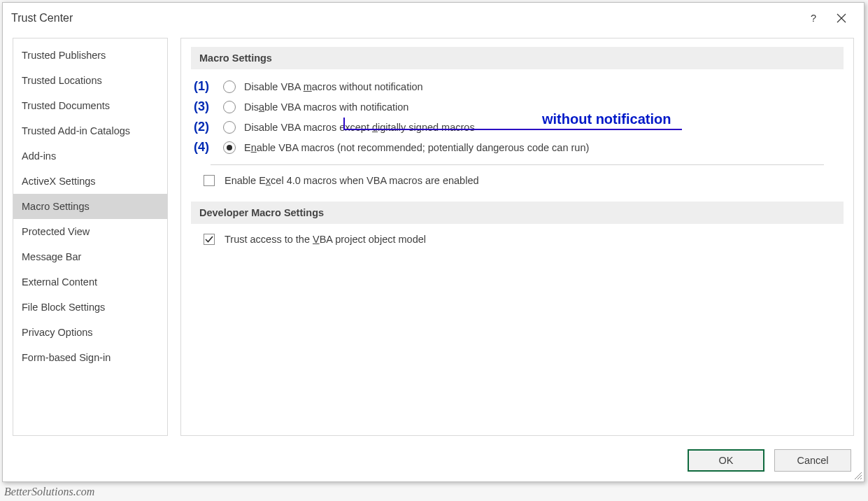 The height and width of the screenshot is (501, 868). What do you see at coordinates (769, 460) in the screenshot?
I see `dialog-footer: OK Cancel` at bounding box center [769, 460].